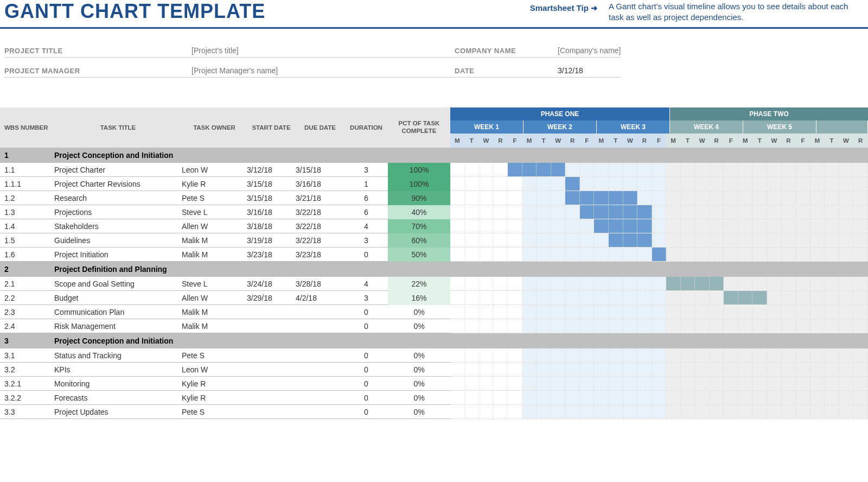 The width and height of the screenshot is (868, 482). What do you see at coordinates (225, 370) in the screenshot?
I see `task-row: 3.2KPIsLeon W00%` at bounding box center [225, 370].